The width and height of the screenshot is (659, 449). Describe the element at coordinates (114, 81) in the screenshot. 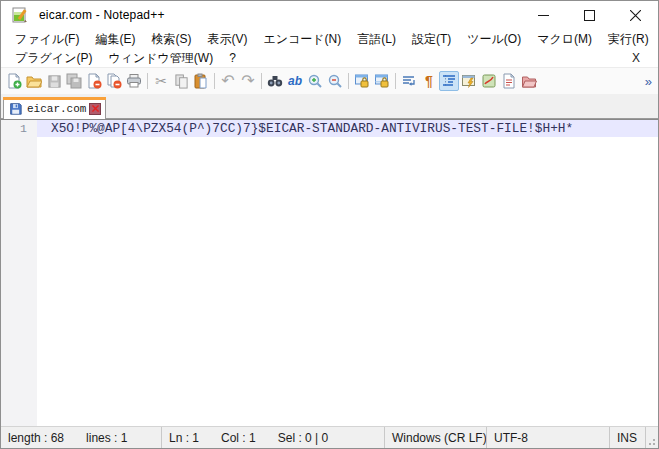

I see `close-all-files-icon` at that location.